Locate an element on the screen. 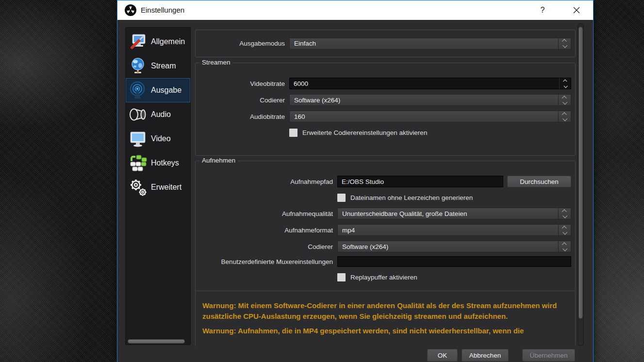  sidebar-item-label: Stream is located at coordinates (164, 66).